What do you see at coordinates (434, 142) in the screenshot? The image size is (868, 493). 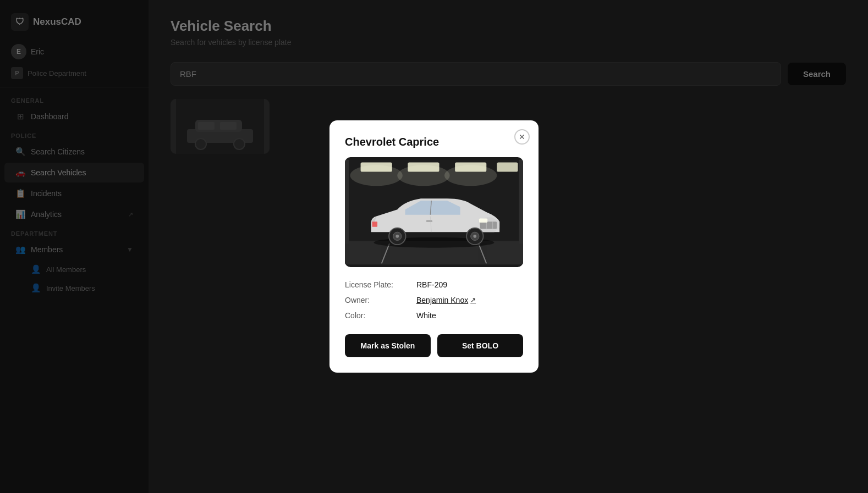 I see `modal-title: Chevrolet Caprice` at bounding box center [434, 142].